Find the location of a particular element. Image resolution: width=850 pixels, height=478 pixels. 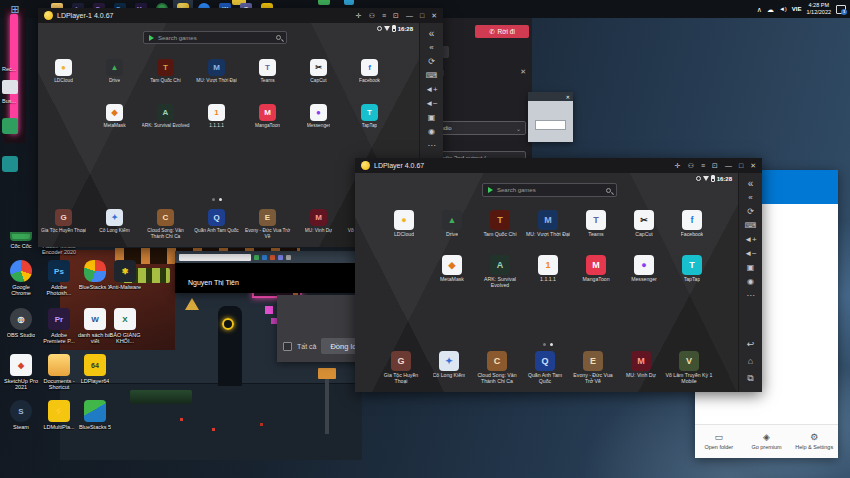

clock: 4:28 PM 1/12/2022 is located at coordinates (819, 9).